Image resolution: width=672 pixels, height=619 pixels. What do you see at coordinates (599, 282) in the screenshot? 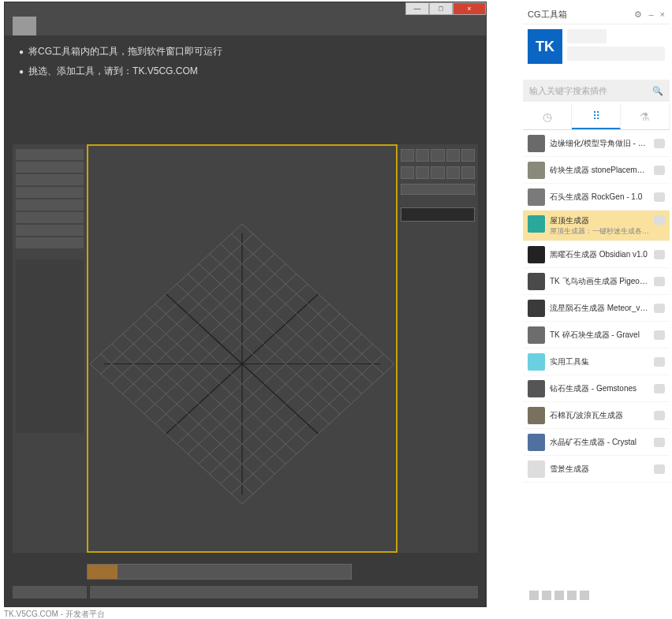
I see `tool-title: TK 飞鸟动画生成器 Pigeons_v1.0` at bounding box center [599, 282].